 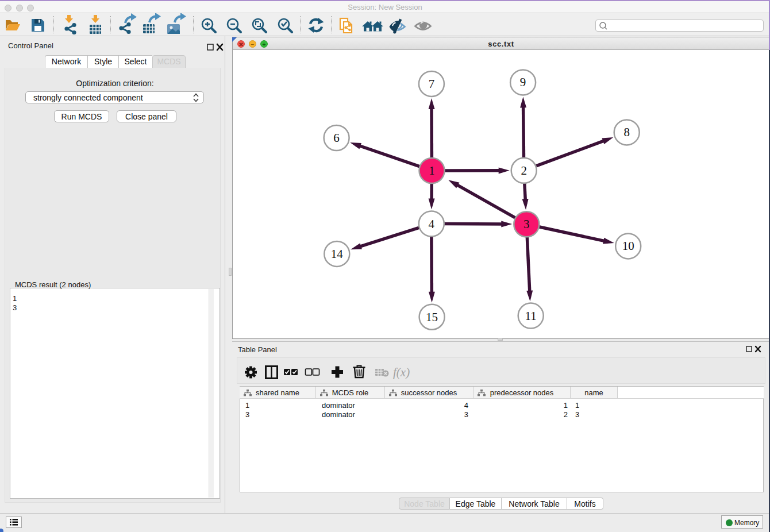 What do you see at coordinates (401, 372) in the screenshot?
I see `svg-text: f(x)` at bounding box center [401, 372].